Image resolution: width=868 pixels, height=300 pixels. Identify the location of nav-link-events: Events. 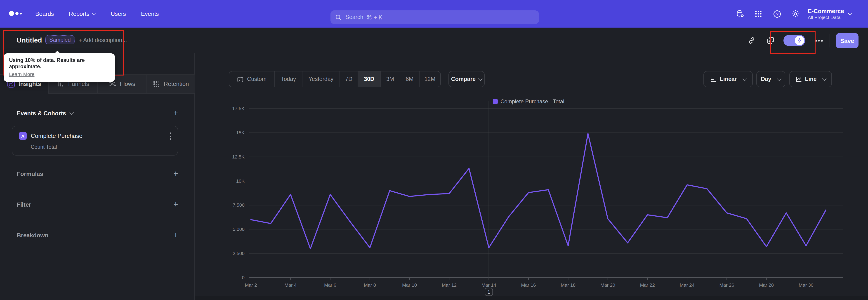
(150, 14).